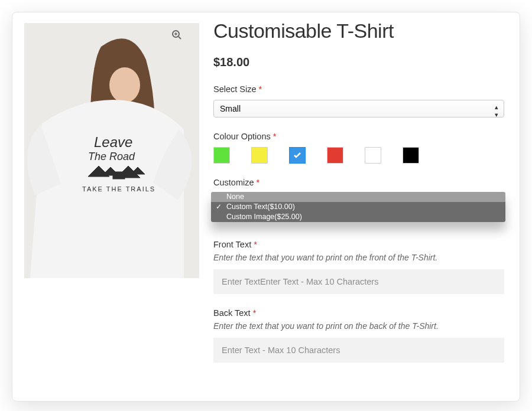  I want to click on customize-dropdown: None✓Custom Text($10.00)Custom Image($25…, so click(358, 207).